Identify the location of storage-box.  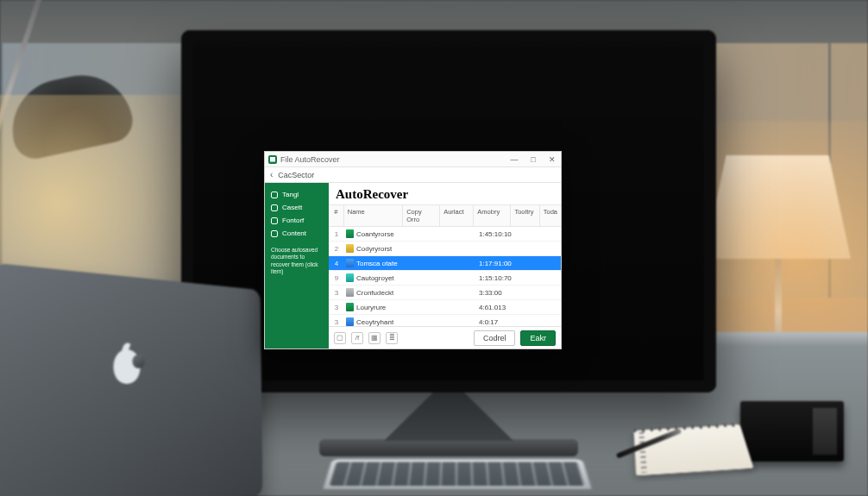
(792, 431).